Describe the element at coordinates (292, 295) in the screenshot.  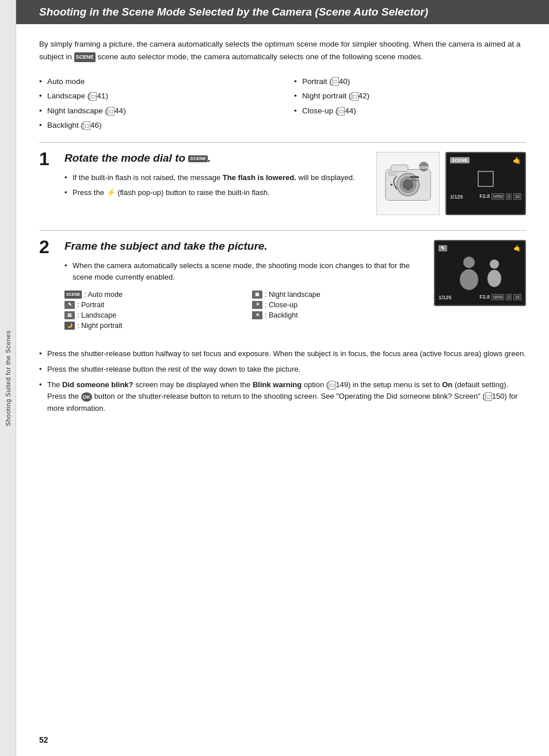
I see `mode-label-nl: : Night landscape` at that location.